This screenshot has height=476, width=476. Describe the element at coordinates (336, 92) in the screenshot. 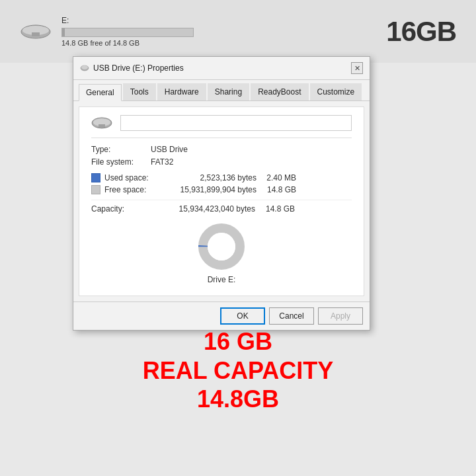

I see `tab-customize: Customize` at that location.